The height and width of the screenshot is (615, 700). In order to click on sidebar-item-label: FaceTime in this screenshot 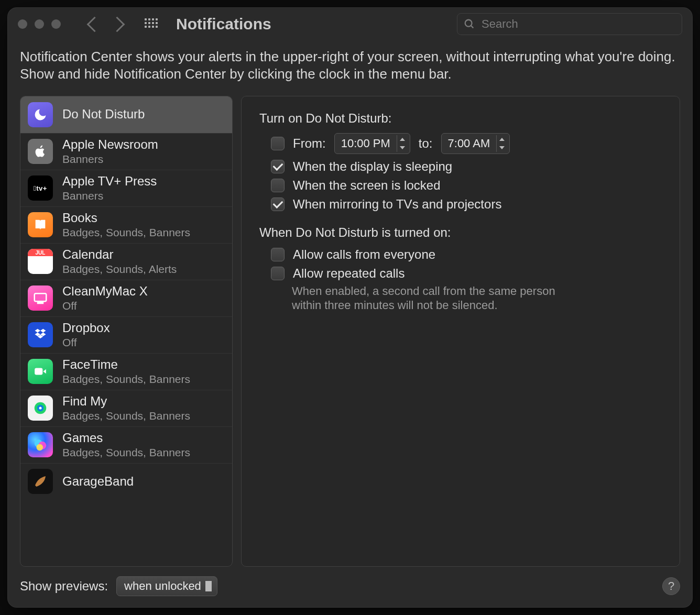, I will do `click(126, 365)`.